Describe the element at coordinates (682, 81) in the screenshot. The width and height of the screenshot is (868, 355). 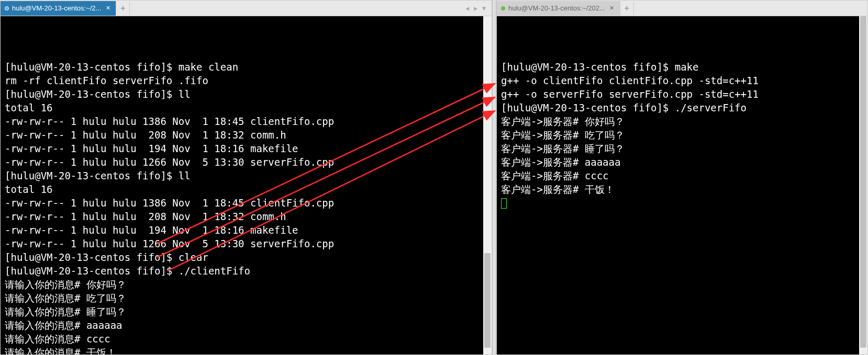
I see `terminal-line: g++ -o clientFifo clientFifo.cpp -std=c+…` at that location.